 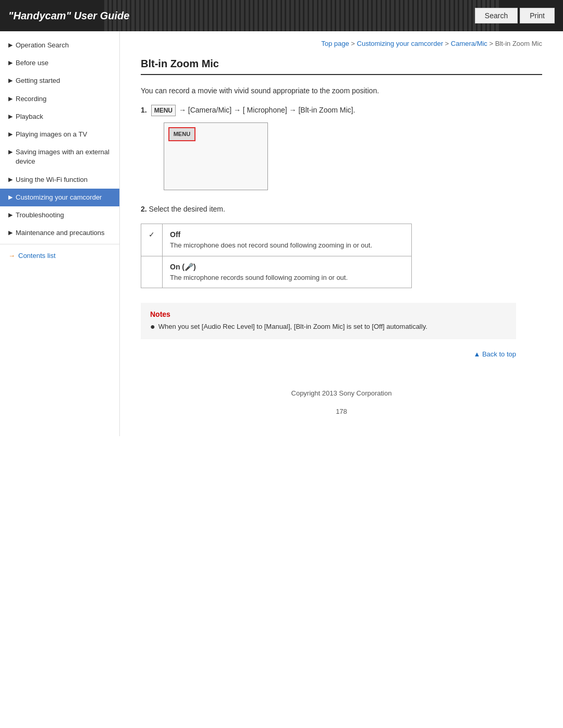 I want to click on breadcrumb-current: Blt-in Zoom Mic, so click(x=519, y=44).